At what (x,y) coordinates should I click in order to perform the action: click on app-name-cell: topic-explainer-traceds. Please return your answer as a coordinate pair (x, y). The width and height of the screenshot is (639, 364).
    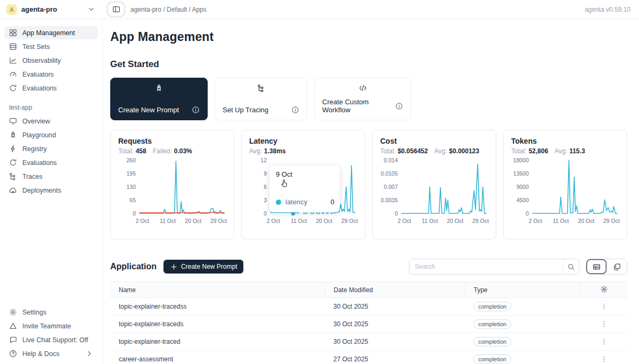
    Looking at the image, I should click on (217, 325).